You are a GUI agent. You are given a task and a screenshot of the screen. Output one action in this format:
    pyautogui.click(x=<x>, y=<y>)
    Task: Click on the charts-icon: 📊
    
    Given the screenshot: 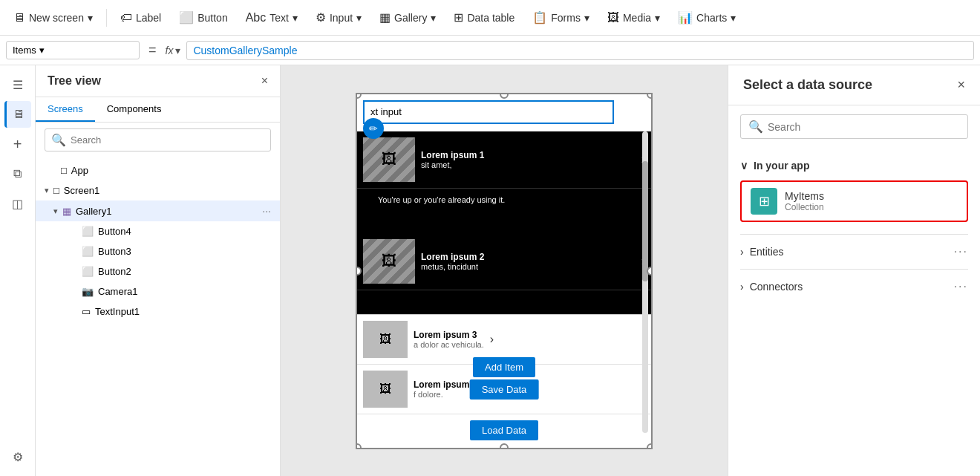 What is the action you would take?
    pyautogui.click(x=685, y=18)
    